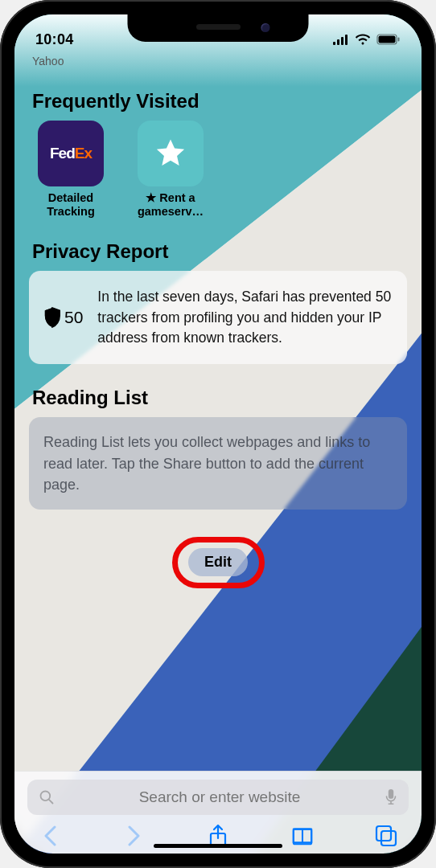  I want to click on privacy-tracker-count: 50, so click(63, 317).